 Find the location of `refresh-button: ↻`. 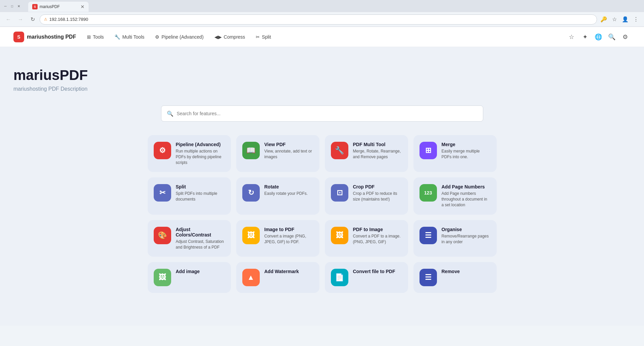

refresh-button: ↻ is located at coordinates (33, 19).